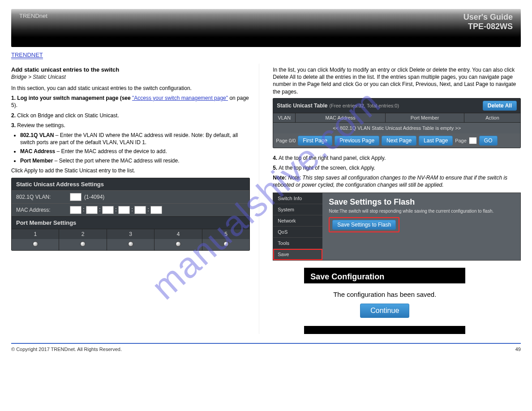  I want to click on page-header: TRENDnet User's Guide TPE-082WS, so click(266, 28).